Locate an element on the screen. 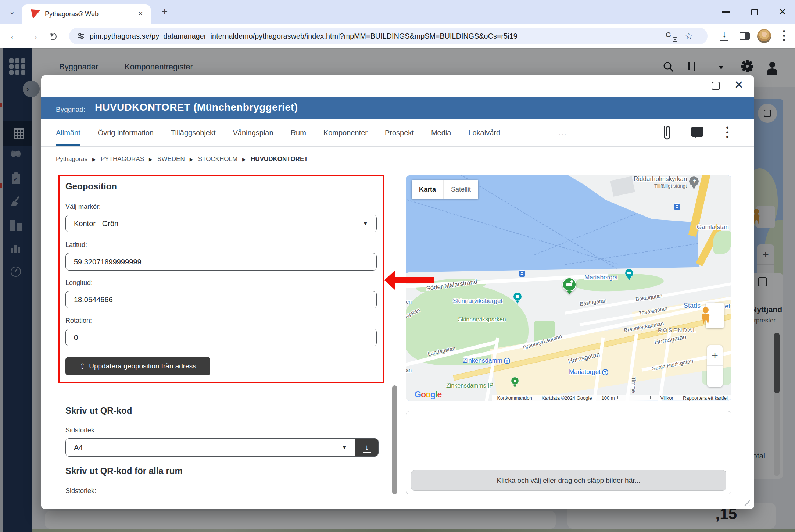 The height and width of the screenshot is (532, 795). window-minimize-button is located at coordinates (726, 12).